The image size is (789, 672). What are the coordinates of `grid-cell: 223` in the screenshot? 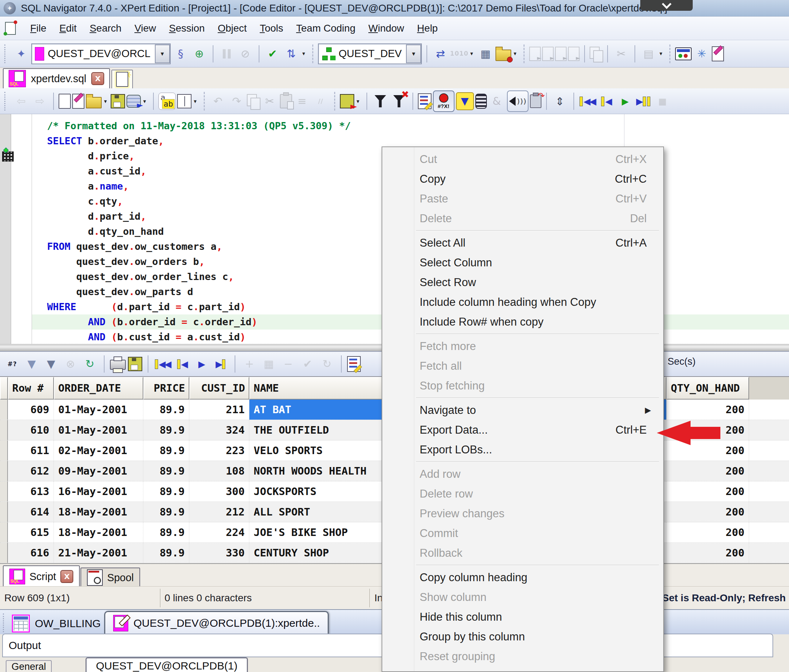 It's located at (219, 451).